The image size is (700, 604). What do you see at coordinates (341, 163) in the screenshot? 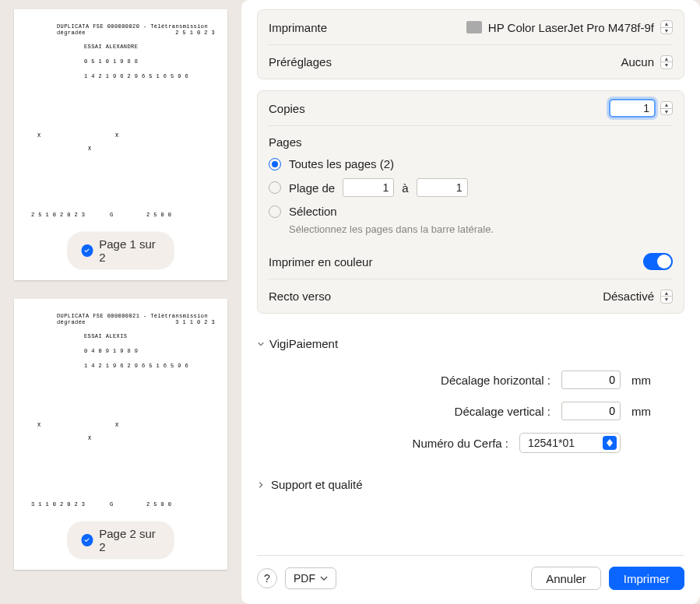
I see `pages-all-label: Toutes les pages (2)` at bounding box center [341, 163].